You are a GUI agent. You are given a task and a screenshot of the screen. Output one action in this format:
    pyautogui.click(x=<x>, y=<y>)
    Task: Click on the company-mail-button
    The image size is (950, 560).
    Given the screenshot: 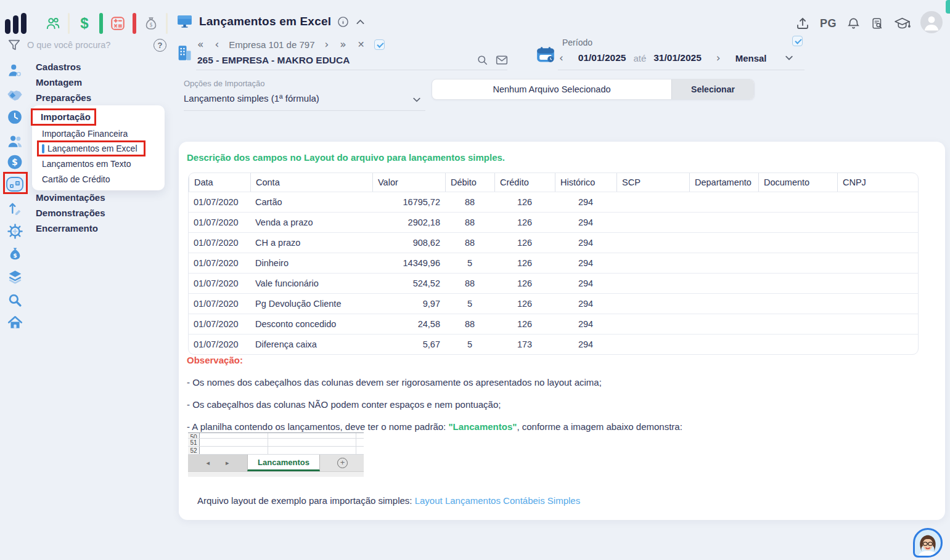 What is the action you would take?
    pyautogui.click(x=502, y=60)
    